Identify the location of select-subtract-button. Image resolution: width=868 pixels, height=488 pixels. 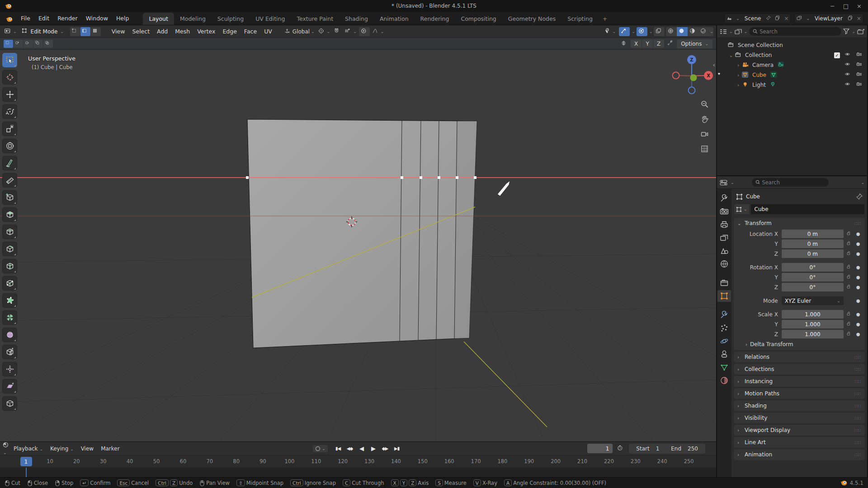
(28, 44).